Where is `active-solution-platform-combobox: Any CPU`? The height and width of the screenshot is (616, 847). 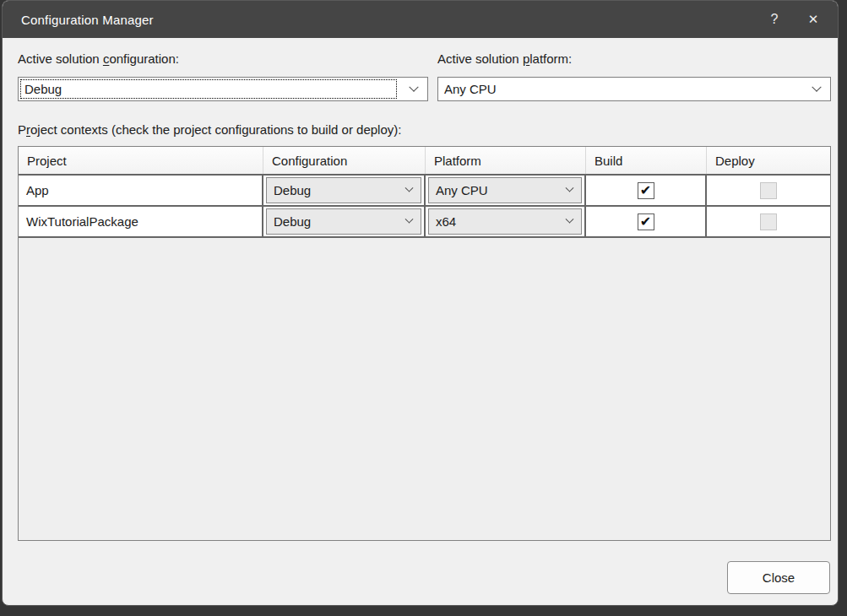
active-solution-platform-combobox: Any CPU is located at coordinates (634, 89).